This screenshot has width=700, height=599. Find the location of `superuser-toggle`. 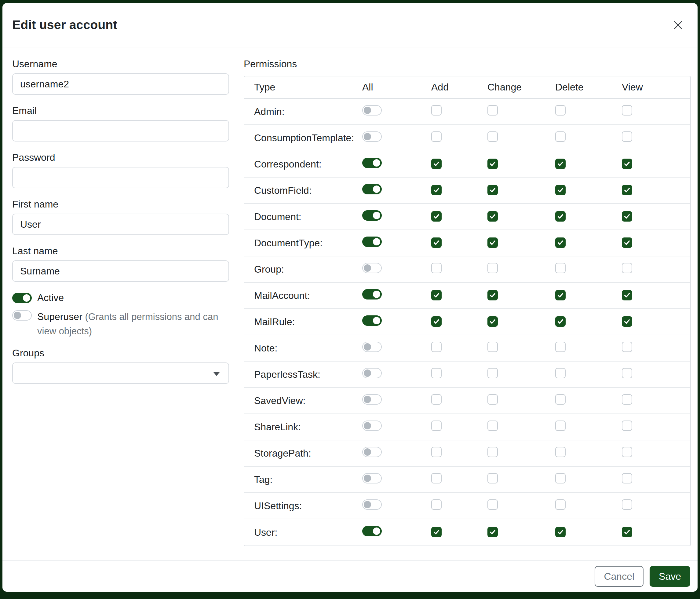

superuser-toggle is located at coordinates (22, 315).